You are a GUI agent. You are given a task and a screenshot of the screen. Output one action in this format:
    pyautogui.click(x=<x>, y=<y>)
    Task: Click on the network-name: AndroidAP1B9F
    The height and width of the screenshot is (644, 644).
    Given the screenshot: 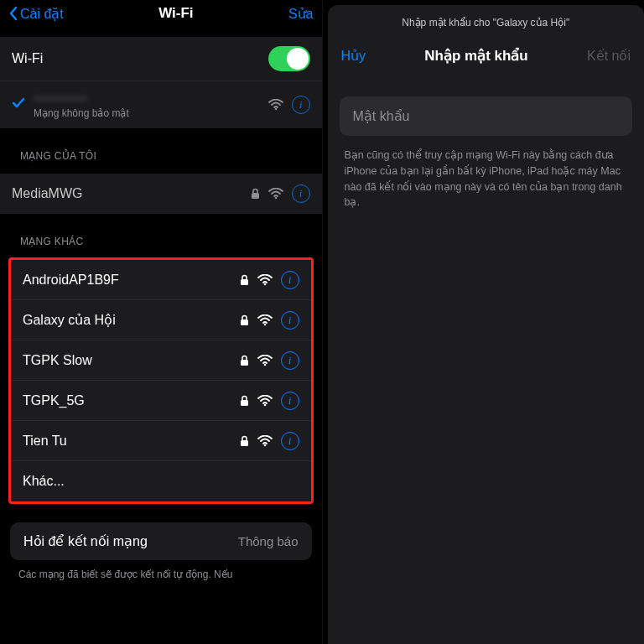 What is the action you would take?
    pyautogui.click(x=131, y=280)
    